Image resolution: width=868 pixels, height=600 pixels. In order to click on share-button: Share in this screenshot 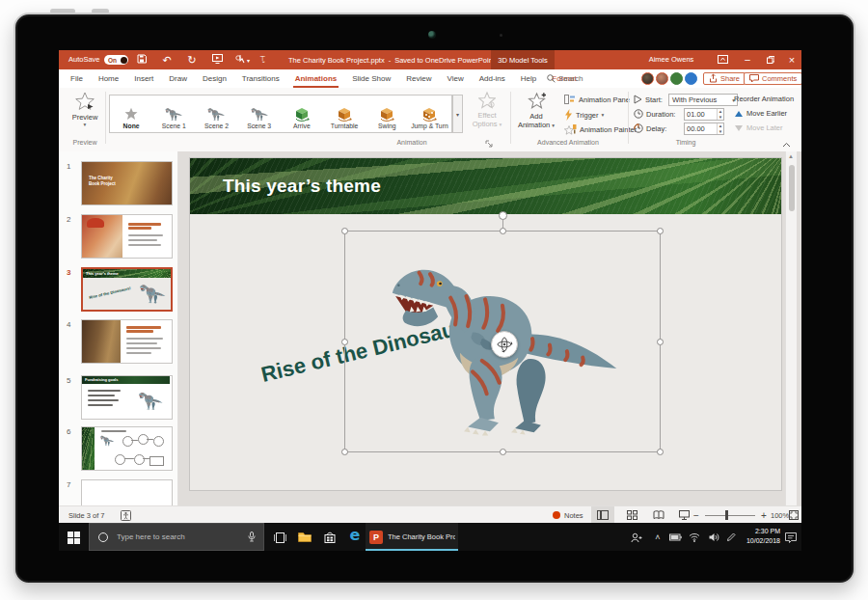, I will do `click(724, 79)`.